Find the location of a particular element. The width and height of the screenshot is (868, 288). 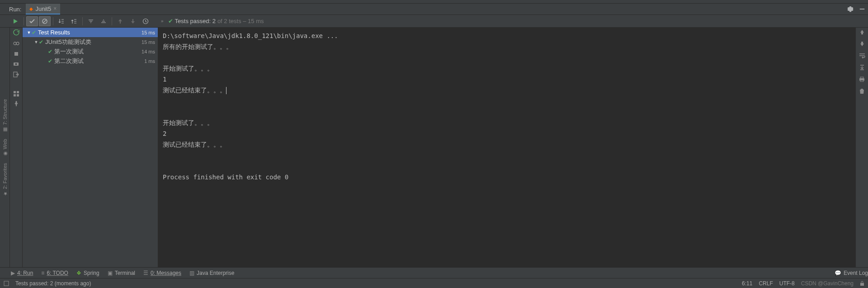

tab-todo: ≡6: TODO is located at coordinates (55, 273).